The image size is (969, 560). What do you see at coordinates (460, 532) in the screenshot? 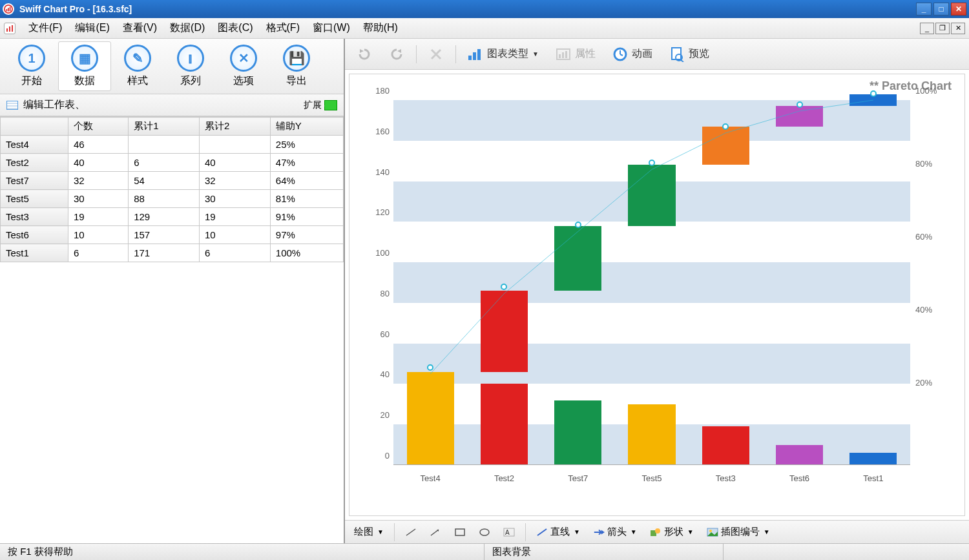
I see `rect-tool` at bounding box center [460, 532].